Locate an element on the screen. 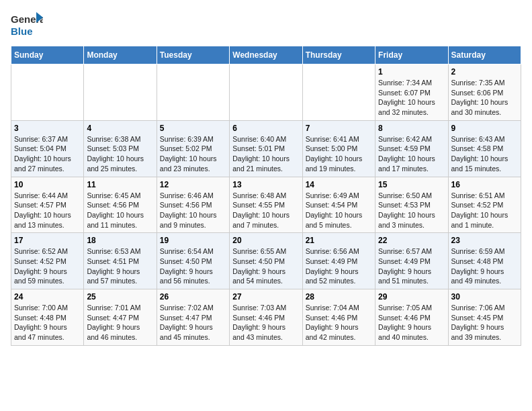  day-info: Sunrise: 7:35 AM Sunset: 6:06 PM Dayligh… is located at coordinates (485, 98).